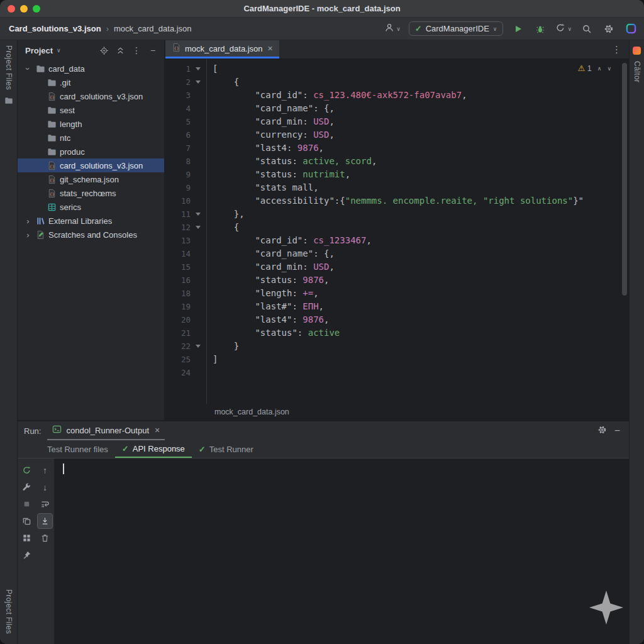 This screenshot has height=644, width=644. I want to click on folder-tool-icon, so click(9, 102).